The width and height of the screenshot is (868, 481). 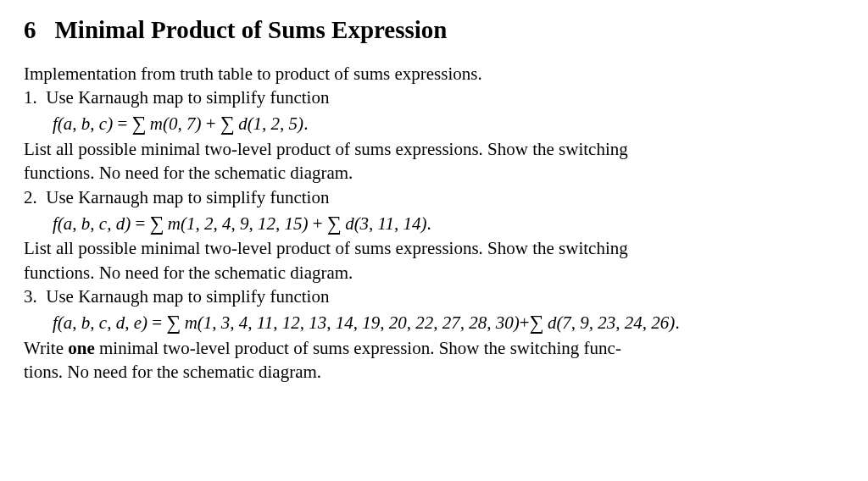 What do you see at coordinates (434, 348) in the screenshot?
I see `q3-tail-a-line: Write one minimal two-level product of s…` at bounding box center [434, 348].